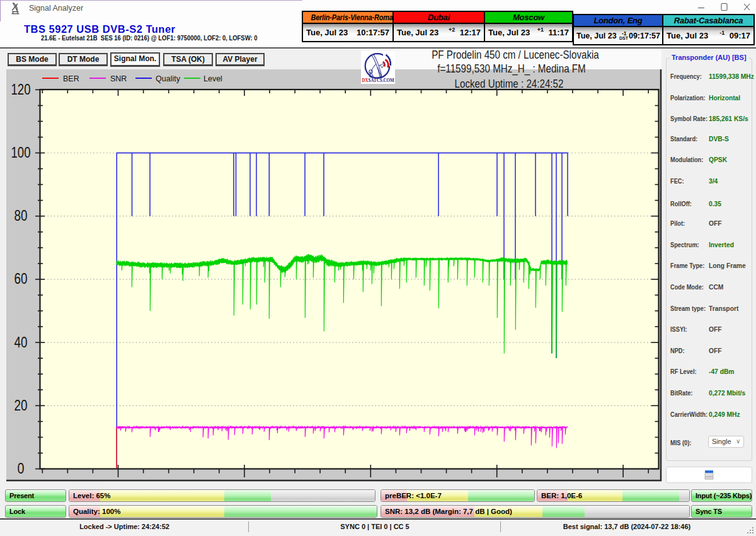 The height and width of the screenshot is (536, 756). I want to click on svg-text: 20, so click(21, 405).